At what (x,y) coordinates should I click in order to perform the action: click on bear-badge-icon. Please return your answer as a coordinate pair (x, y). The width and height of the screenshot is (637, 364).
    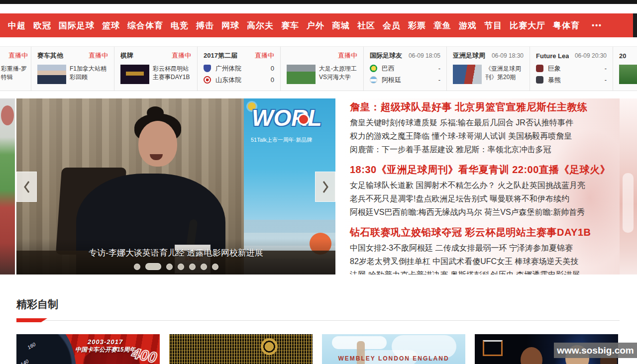
    Looking at the image, I should click on (539, 80).